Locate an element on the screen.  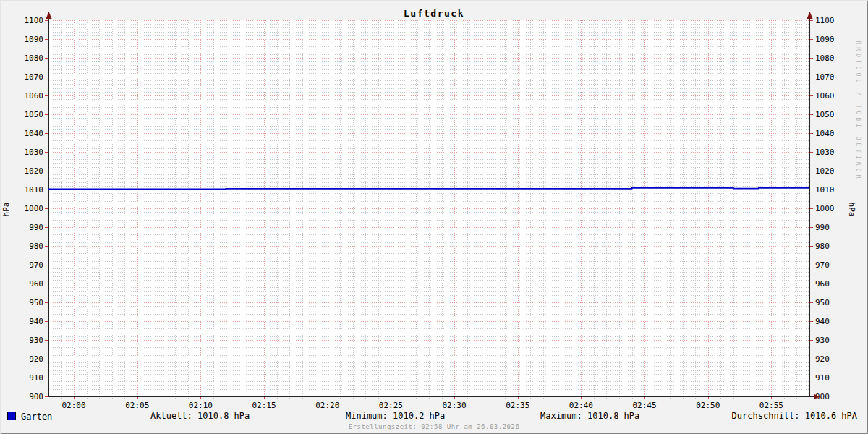
y-tick-label-left: 1010 is located at coordinates (35, 190).